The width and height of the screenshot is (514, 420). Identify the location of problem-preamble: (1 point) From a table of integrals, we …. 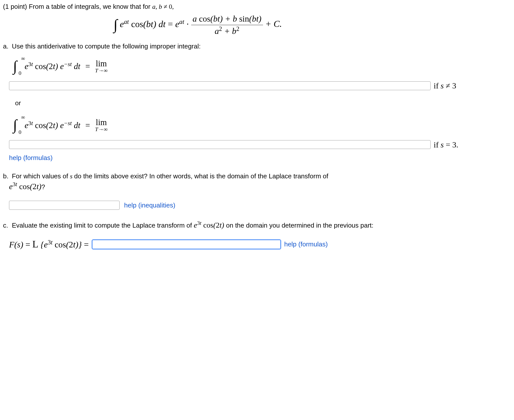
(257, 7).